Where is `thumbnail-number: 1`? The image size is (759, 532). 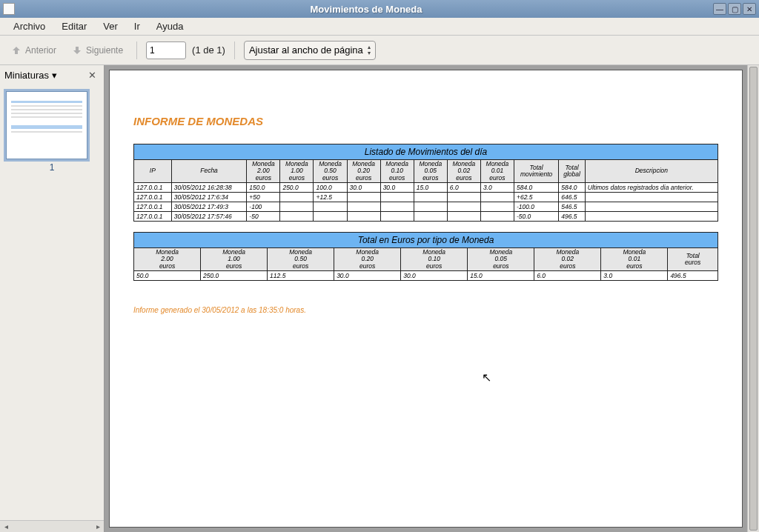 thumbnail-number: 1 is located at coordinates (52, 167).